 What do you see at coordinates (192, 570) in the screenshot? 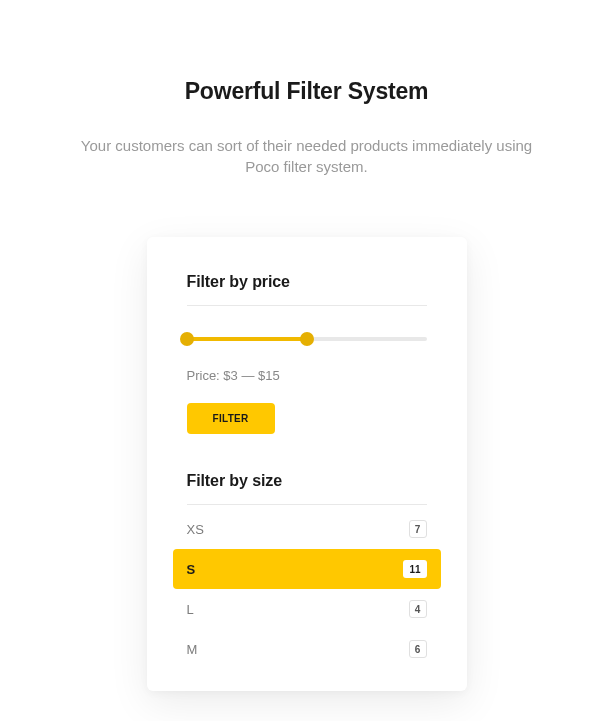
I see `size-label: S` at bounding box center [192, 570].